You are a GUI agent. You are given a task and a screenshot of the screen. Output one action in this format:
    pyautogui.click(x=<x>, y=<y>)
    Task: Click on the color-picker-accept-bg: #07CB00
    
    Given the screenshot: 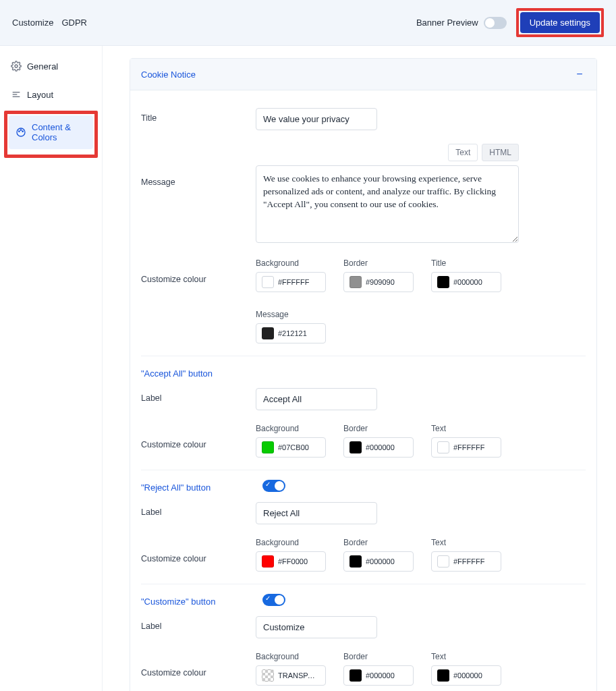 What is the action you would take?
    pyautogui.click(x=291, y=447)
    